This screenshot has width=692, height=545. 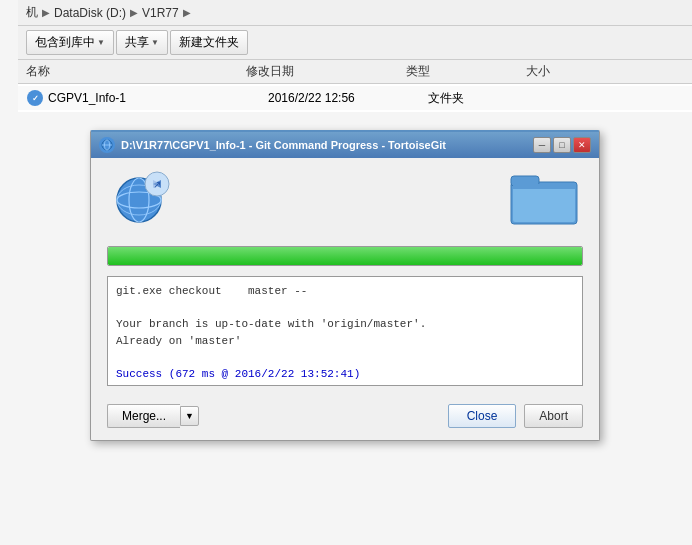 What do you see at coordinates (482, 416) in the screenshot?
I see `close-dialog-button: Close` at bounding box center [482, 416].